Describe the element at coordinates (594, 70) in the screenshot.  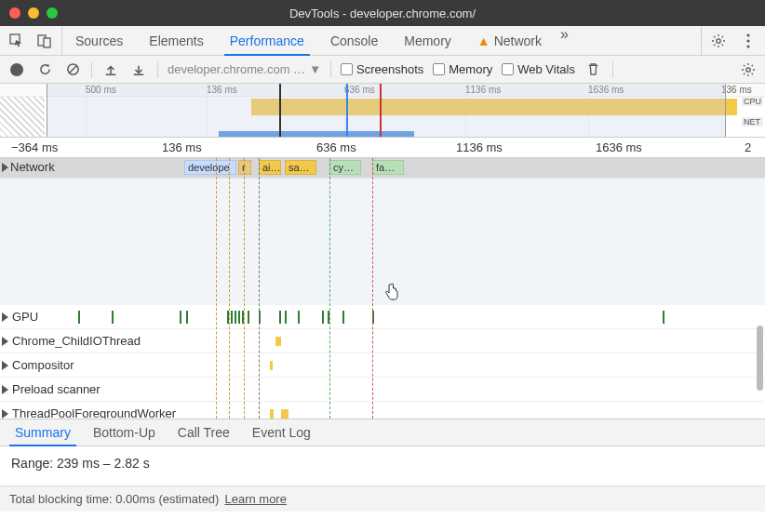
I see `delete-recording-button` at that location.